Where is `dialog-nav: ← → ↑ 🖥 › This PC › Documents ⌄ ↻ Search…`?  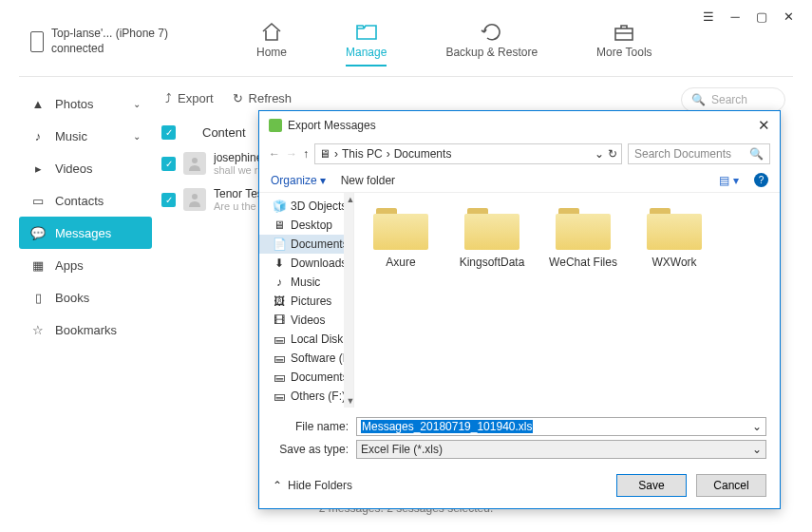
dialog-nav: ← → ↑ 🖥 › This PC › Documents ⌄ ↻ Search… is located at coordinates (519, 154).